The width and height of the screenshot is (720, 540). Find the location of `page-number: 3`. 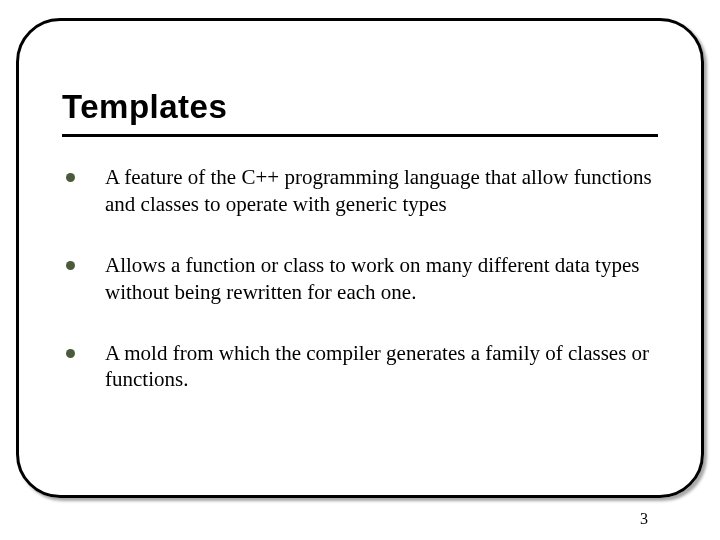

page-number: 3 is located at coordinates (644, 519).